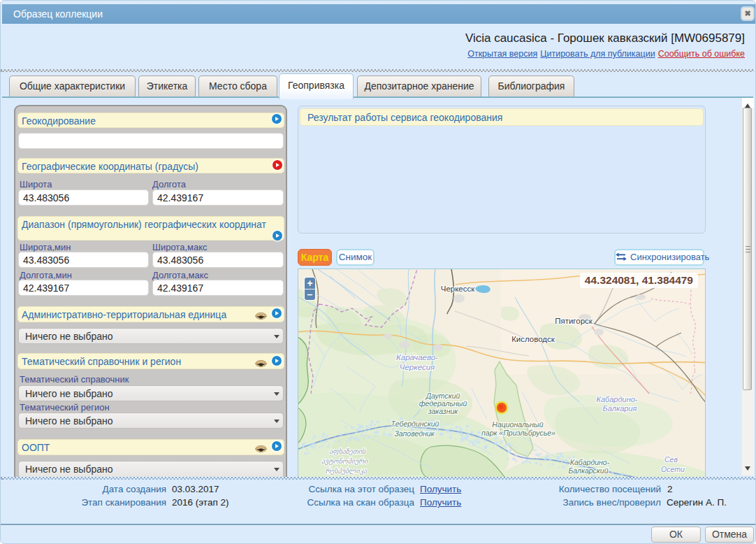 The width and height of the screenshot is (756, 544). I want to click on svg-text: აფხაზეთის, so click(348, 452).